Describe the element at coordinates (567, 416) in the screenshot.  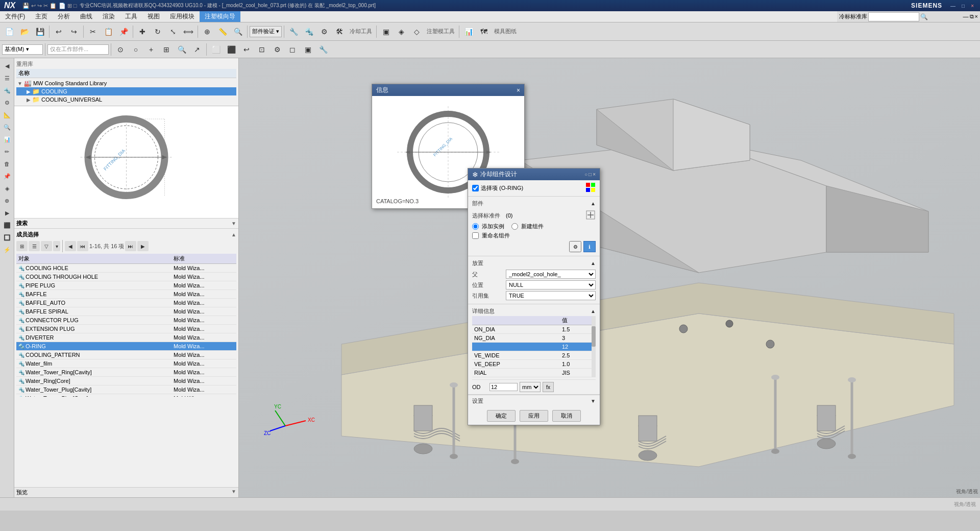
I see `cancel-button: 取消` at that location.